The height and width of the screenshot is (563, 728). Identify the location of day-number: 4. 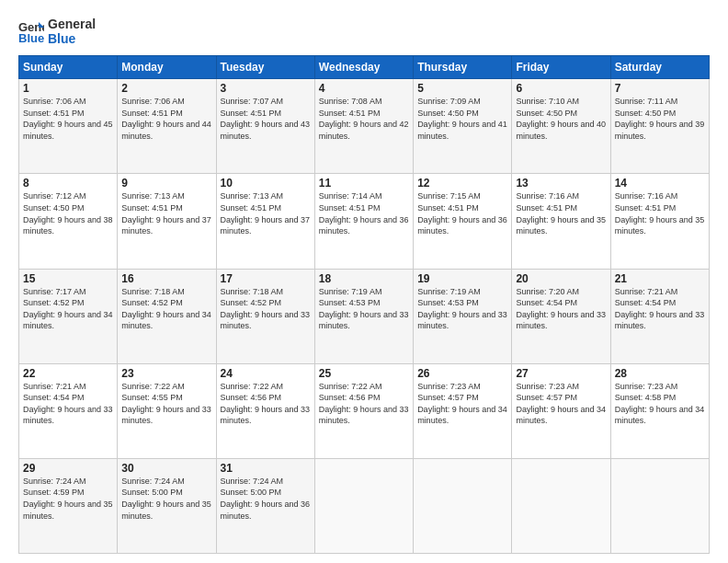
(364, 88).